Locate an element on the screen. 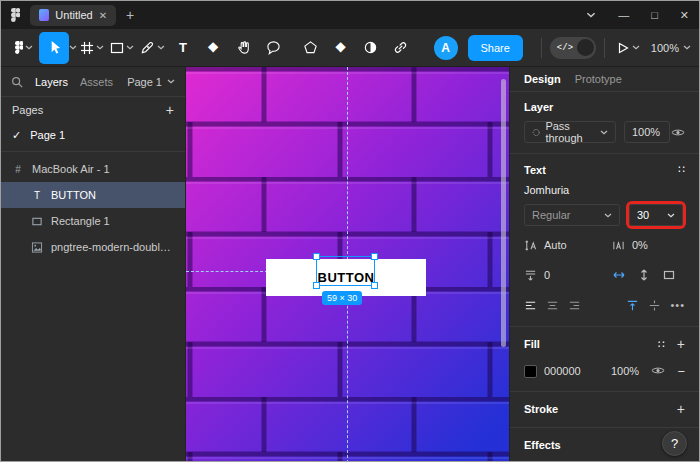  avatar: A is located at coordinates (446, 48).